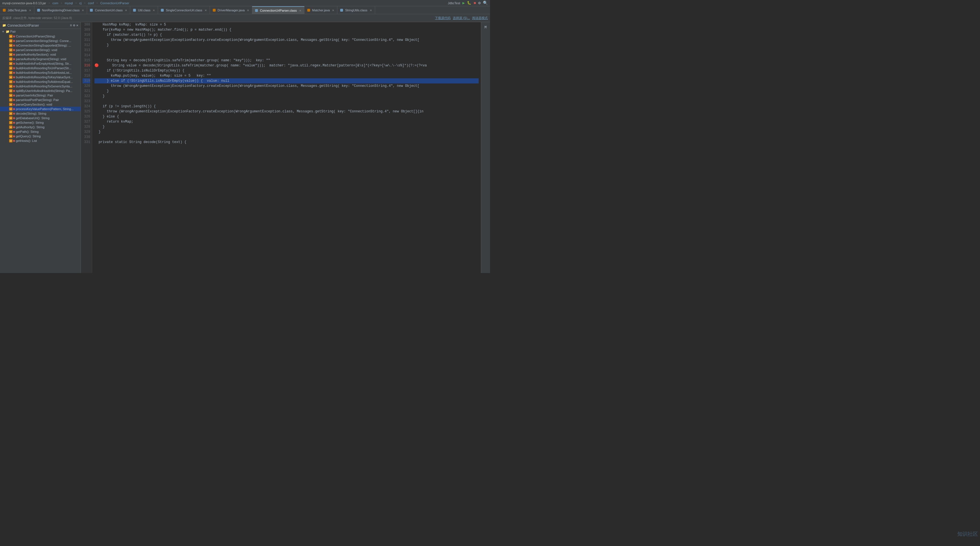  I want to click on tab-2: ConnectionUrl.class✕, so click(109, 10).